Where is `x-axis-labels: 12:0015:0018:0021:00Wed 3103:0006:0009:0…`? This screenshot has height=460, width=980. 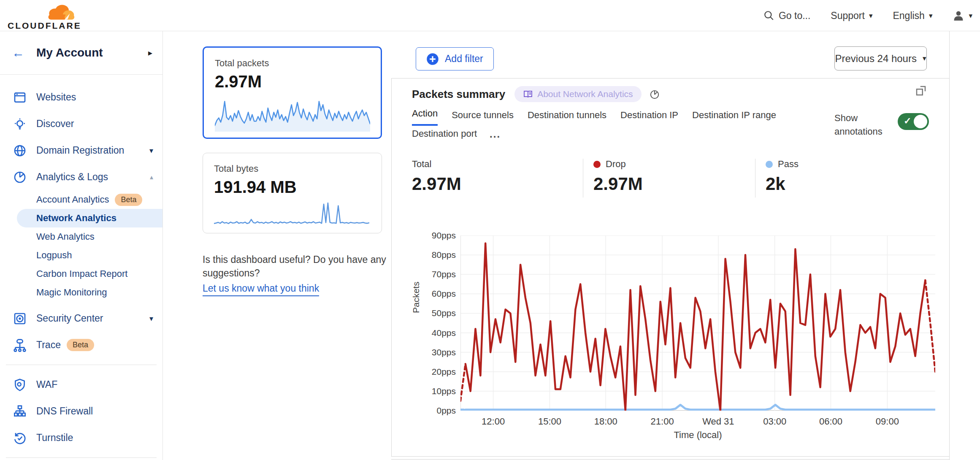
x-axis-labels: 12:0015:0018:0021:00Wed 3103:0006:0009:0… is located at coordinates (698, 422).